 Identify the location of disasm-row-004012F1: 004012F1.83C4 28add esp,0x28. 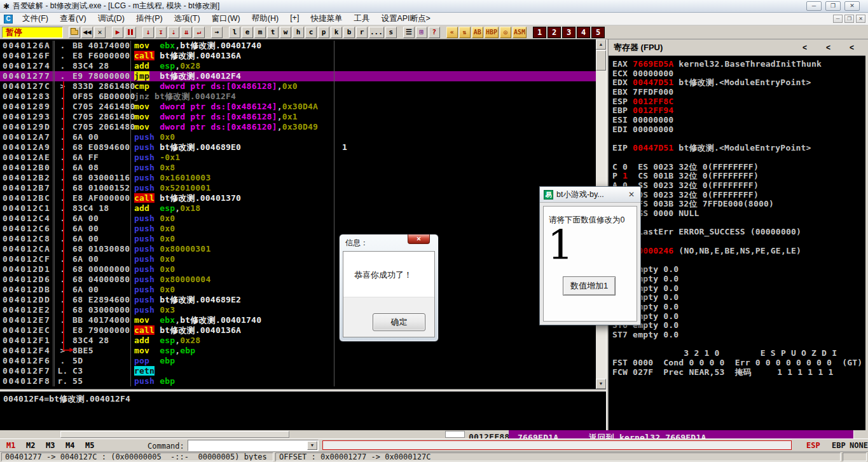
(298, 341).